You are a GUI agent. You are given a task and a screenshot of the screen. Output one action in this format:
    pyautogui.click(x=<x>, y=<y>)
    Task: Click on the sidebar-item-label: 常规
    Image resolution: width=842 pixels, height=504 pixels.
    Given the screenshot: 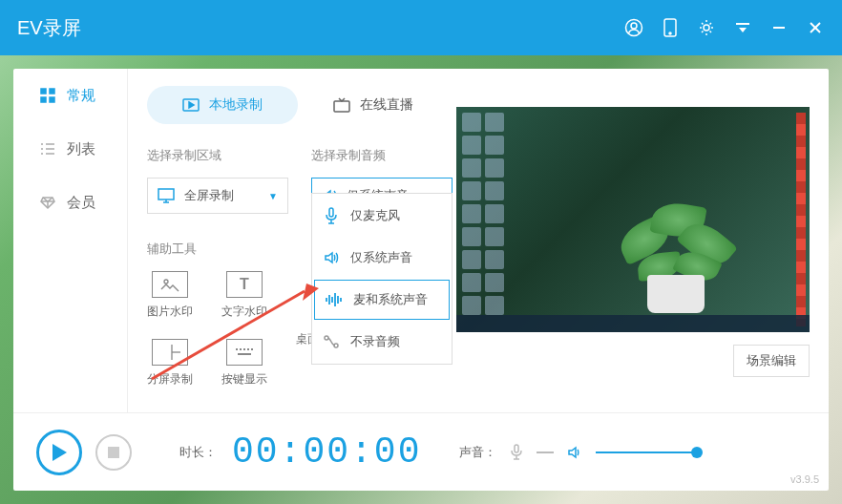 What is the action you would take?
    pyautogui.click(x=81, y=95)
    